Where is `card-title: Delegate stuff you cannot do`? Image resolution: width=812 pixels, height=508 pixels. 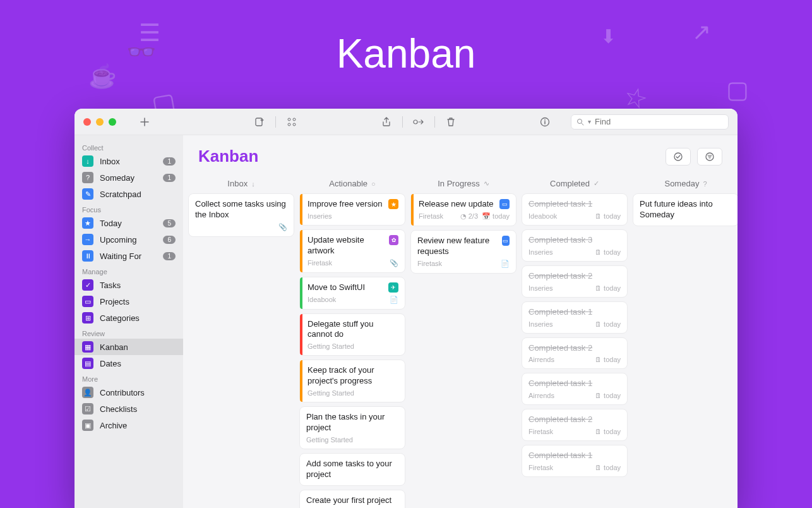
card-title: Delegate stuff you cannot do is located at coordinates (353, 330).